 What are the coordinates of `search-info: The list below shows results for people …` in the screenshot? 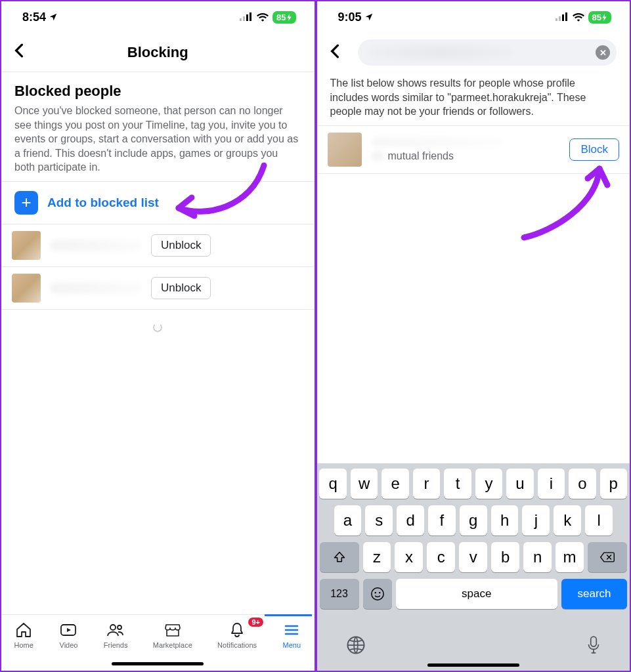 It's located at (474, 99).